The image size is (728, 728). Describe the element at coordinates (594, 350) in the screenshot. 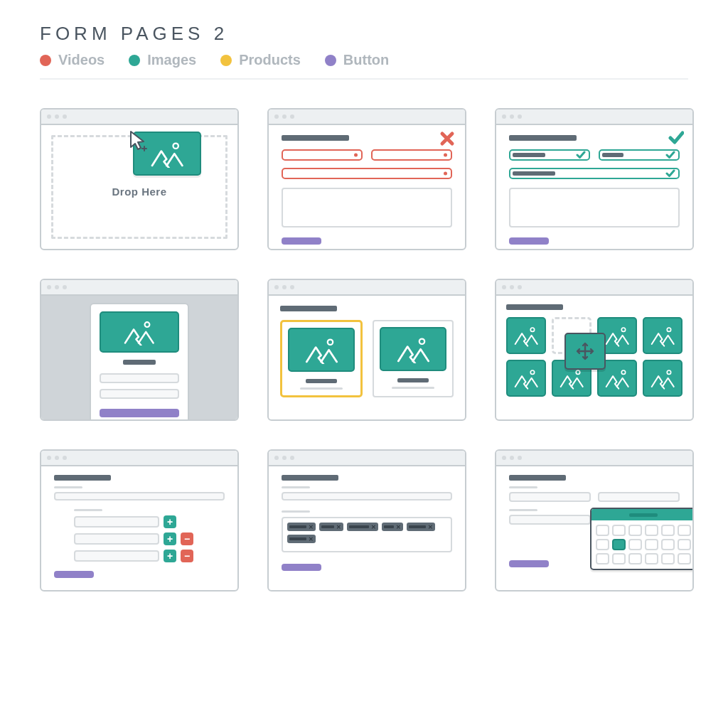

I see `wireframe-image-reorder` at that location.